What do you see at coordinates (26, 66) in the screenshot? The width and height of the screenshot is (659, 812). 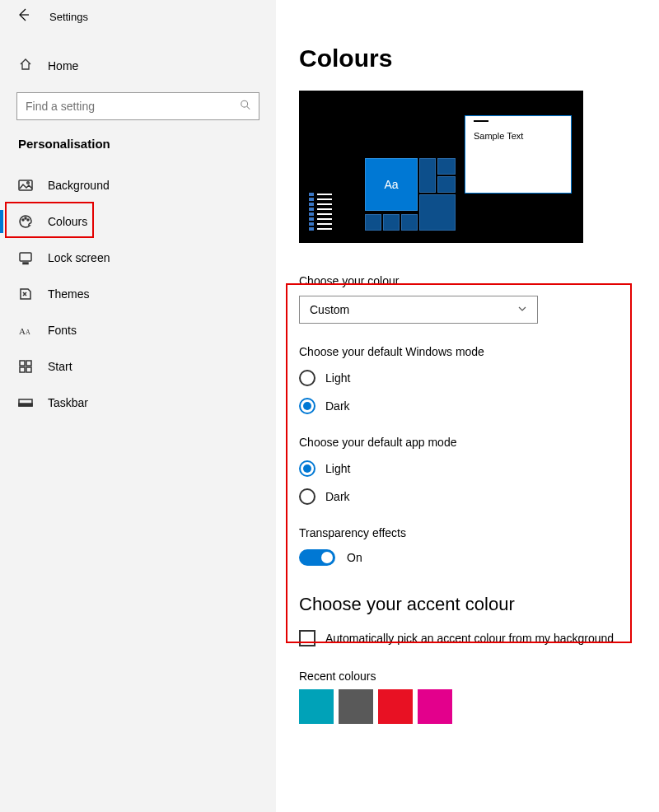 I see `home-icon` at bounding box center [26, 66].